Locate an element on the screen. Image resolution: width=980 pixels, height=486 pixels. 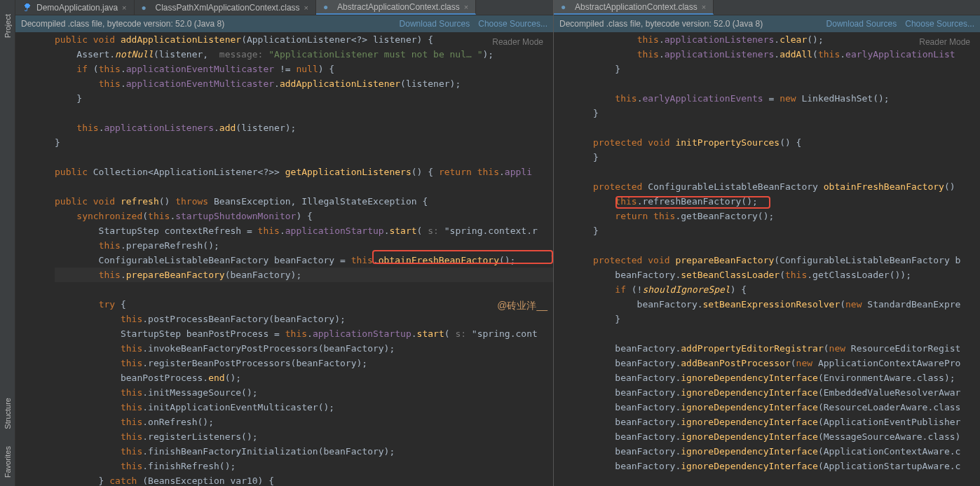
tab-demo-application: DemoApplication.java × is located at coordinates (75, 7).